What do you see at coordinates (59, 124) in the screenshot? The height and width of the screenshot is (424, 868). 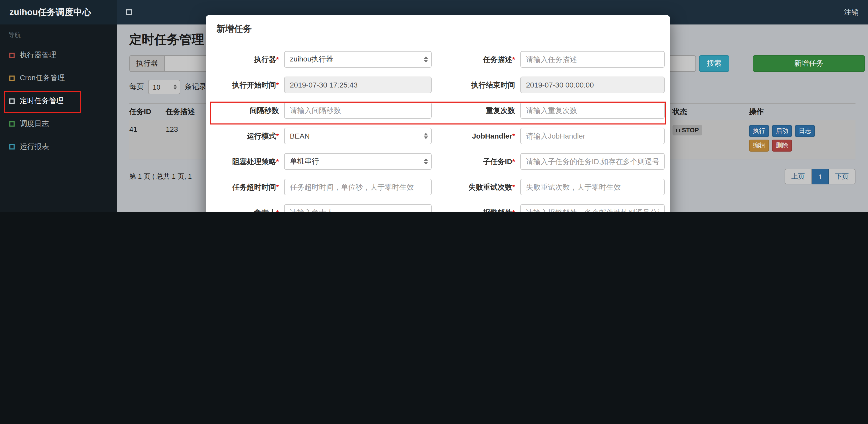 I see `sidebar-item-schedule-log: 调度日志` at bounding box center [59, 124].